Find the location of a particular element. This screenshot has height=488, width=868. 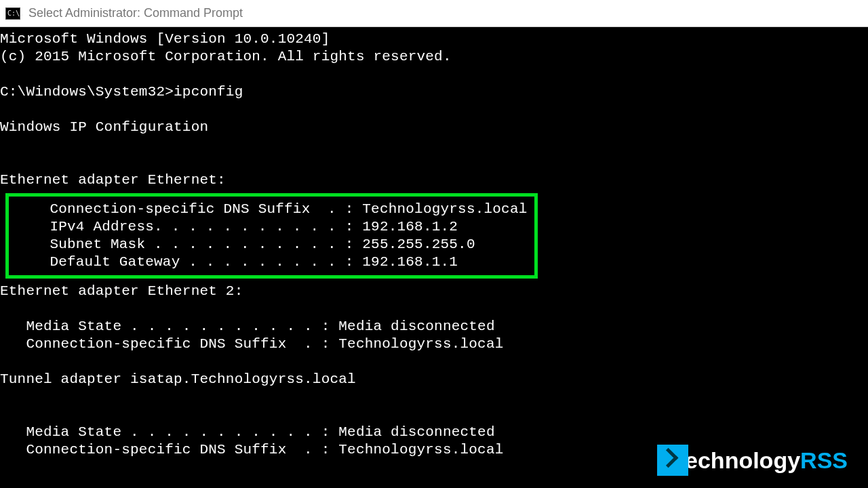

adapter1-ipv4: IPv4 Address. . . . . . . . . . . : 192.… is located at coordinates (275, 227).